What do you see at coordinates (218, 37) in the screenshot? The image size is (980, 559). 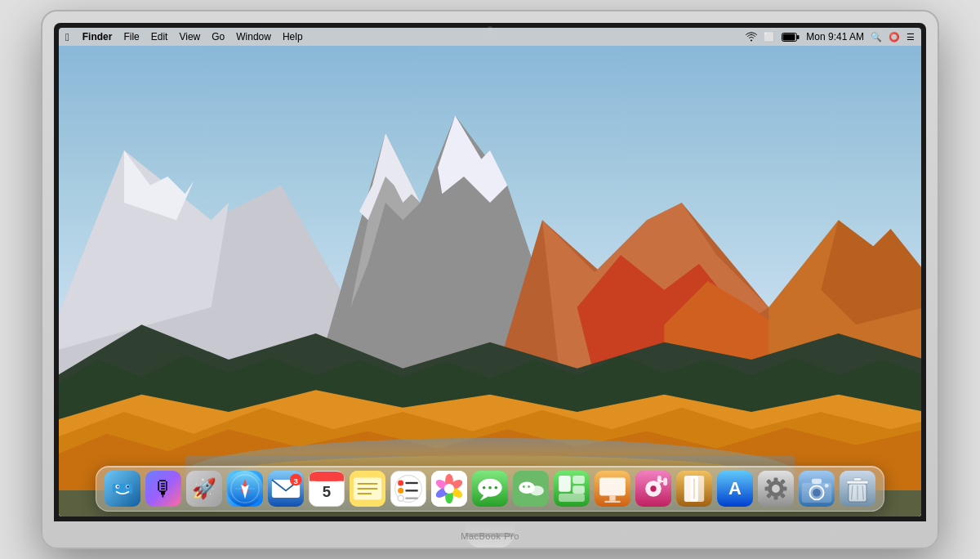 I see `menu-go: Go` at bounding box center [218, 37].